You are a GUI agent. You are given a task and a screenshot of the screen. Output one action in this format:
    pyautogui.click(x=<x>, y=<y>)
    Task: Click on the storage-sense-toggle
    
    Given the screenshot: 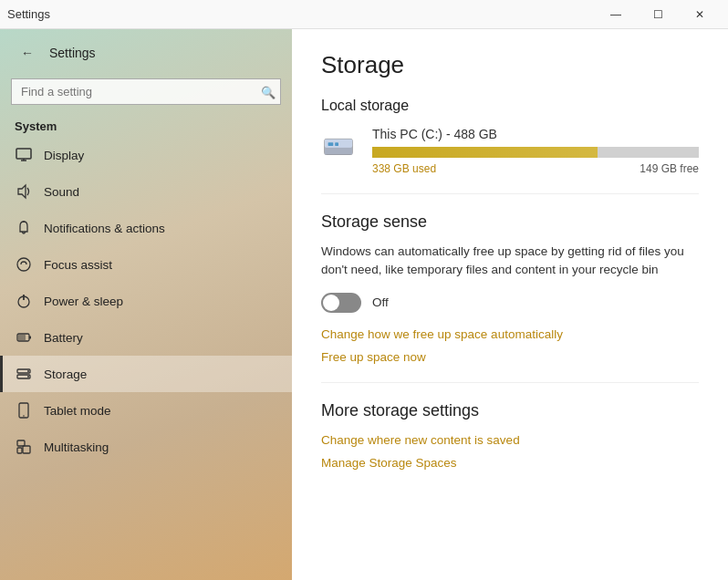 What is the action you would take?
    pyautogui.click(x=341, y=303)
    